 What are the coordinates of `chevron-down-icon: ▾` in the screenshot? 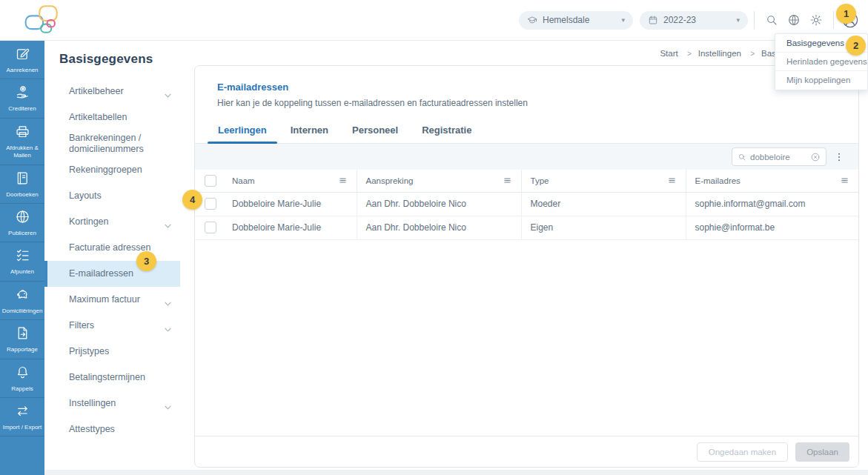 It's located at (623, 20).